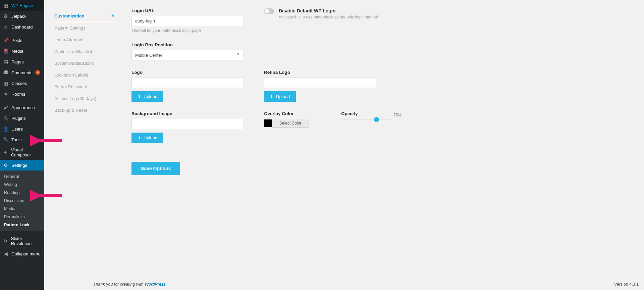 The image size is (644, 290). Describe the element at coordinates (16, 140) in the screenshot. I see `sidebar-item-label: Tools` at that location.